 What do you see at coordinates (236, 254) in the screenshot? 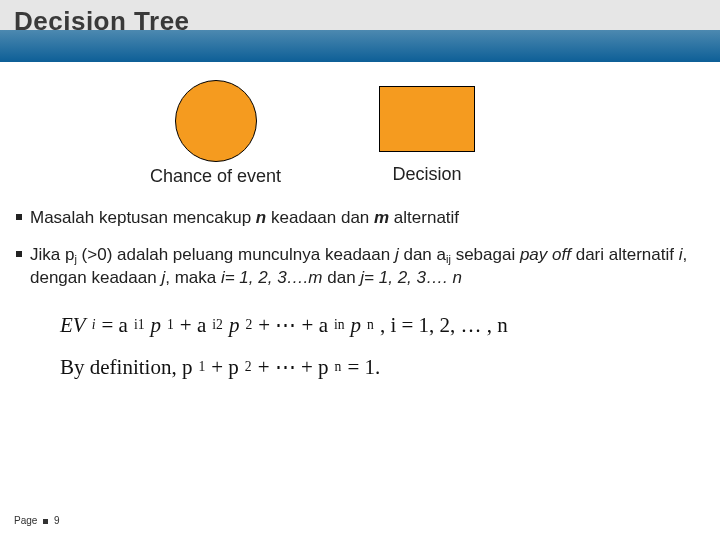
I see `text: (>0) adalah peluang munculnya keadaan` at bounding box center [236, 254].